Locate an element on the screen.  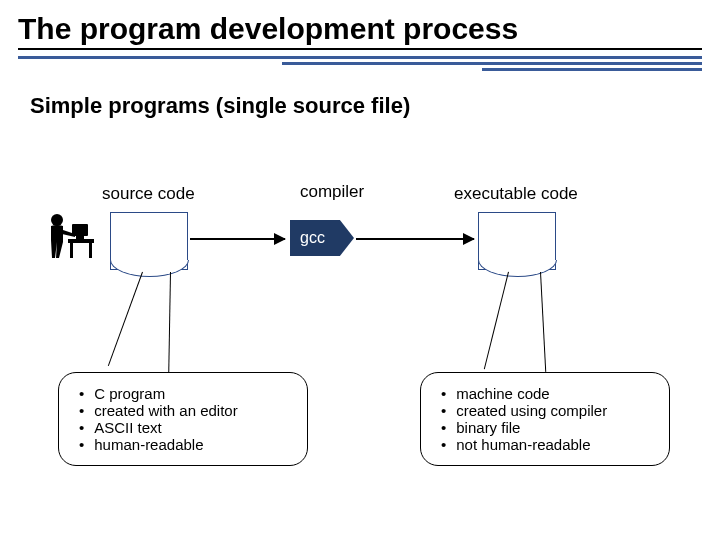
executable-file-icon is located at coordinates (517, 241).